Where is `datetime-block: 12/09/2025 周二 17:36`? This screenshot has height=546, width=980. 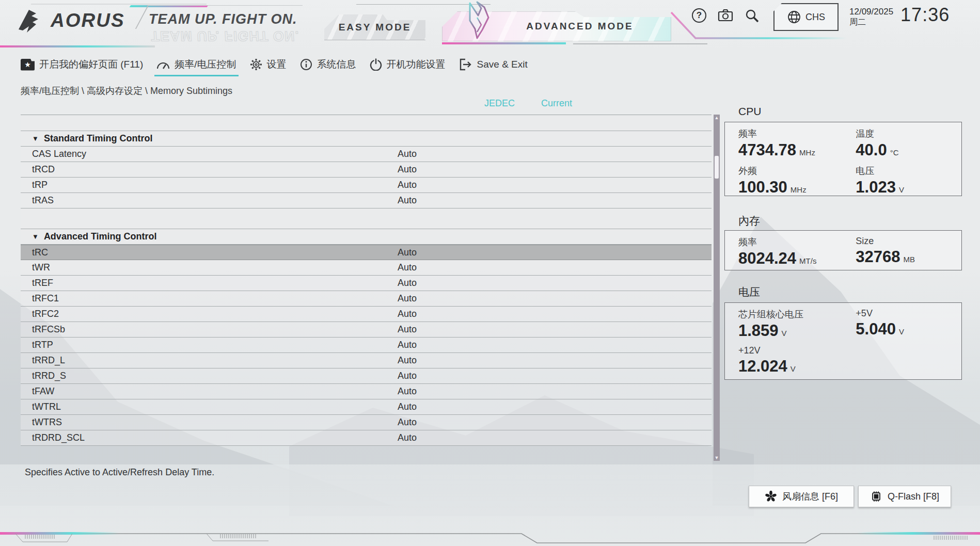
datetime-block: 12/09/2025 周二 17:36 is located at coordinates (899, 15).